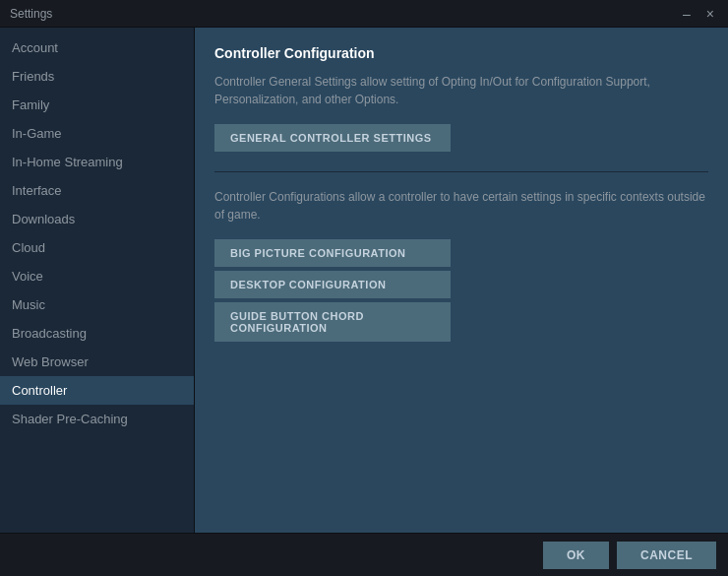 The width and height of the screenshot is (728, 576). I want to click on sidebar-item-account: Account, so click(96, 47).